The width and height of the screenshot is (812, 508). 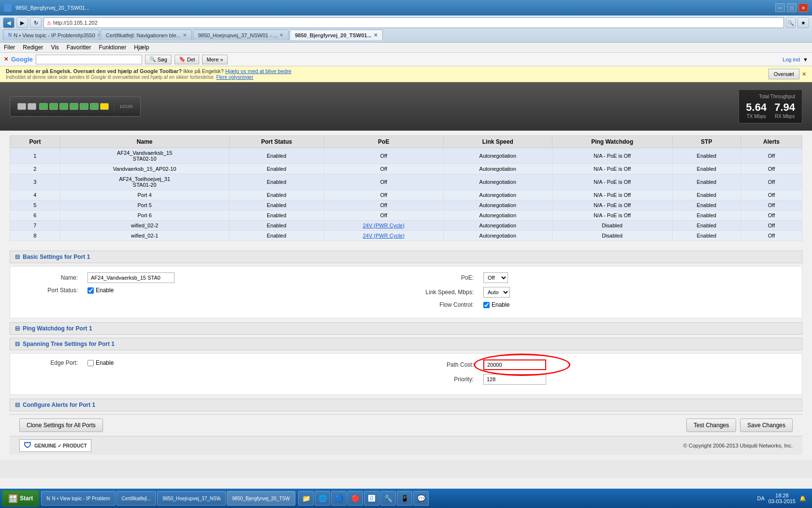 What do you see at coordinates (406, 205) in the screenshot?
I see `table-row: 5 Port 5 Enabled Off Autonegotiation N/A…` at bounding box center [406, 205].